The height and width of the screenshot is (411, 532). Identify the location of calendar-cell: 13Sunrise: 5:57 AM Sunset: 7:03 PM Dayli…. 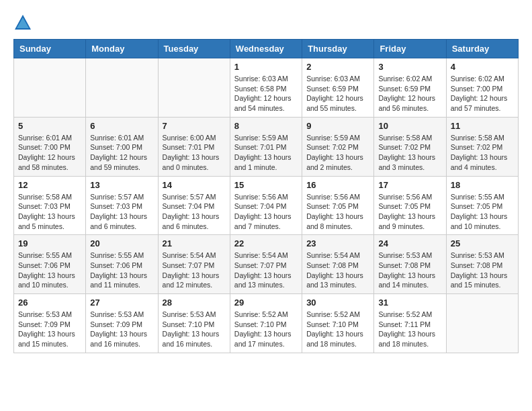
(122, 205).